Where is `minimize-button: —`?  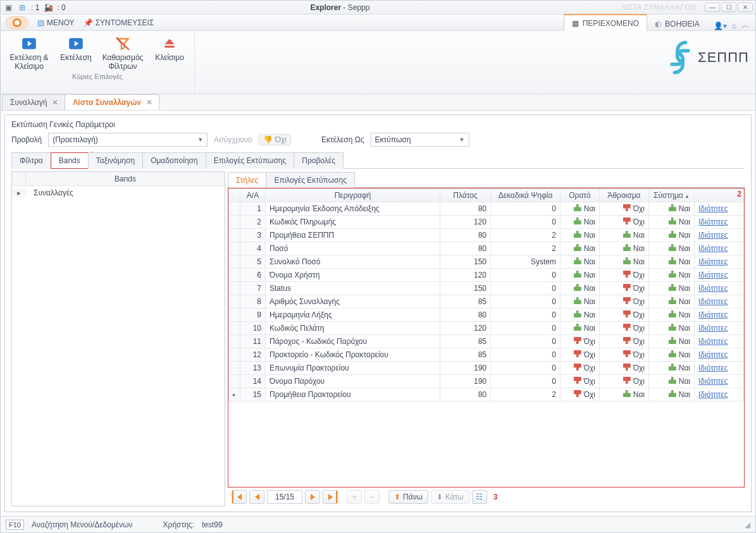 minimize-button: — is located at coordinates (712, 8).